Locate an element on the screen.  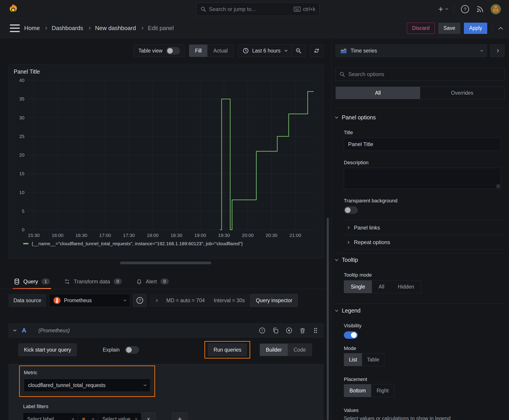
metric-select: cloudflared_tunnel_total_requests is located at coordinates (87, 385).